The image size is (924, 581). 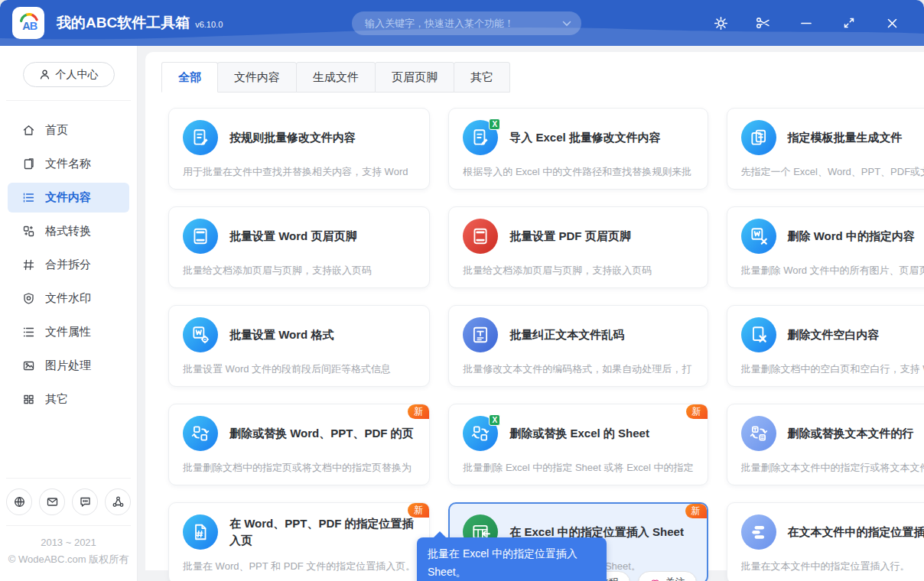 What do you see at coordinates (512, 560) in the screenshot?
I see `tooltip: 批量在 Excel 中的指定位置插入 Sheet。` at bounding box center [512, 560].